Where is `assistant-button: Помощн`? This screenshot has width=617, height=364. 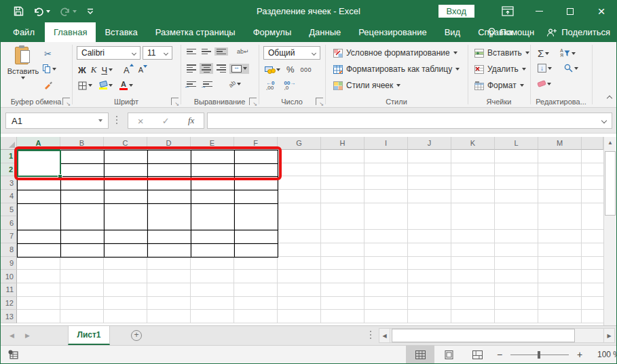
assistant-button: Помощн is located at coordinates (511, 33).